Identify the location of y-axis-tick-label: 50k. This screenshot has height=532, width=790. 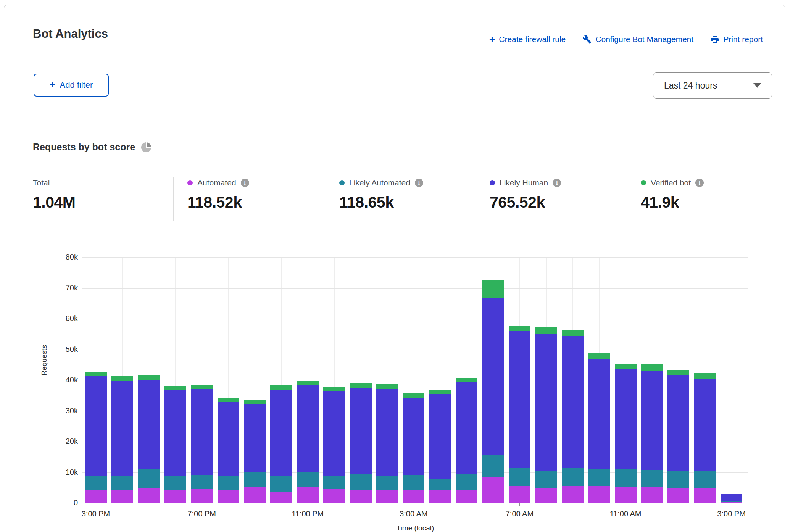
(52, 350).